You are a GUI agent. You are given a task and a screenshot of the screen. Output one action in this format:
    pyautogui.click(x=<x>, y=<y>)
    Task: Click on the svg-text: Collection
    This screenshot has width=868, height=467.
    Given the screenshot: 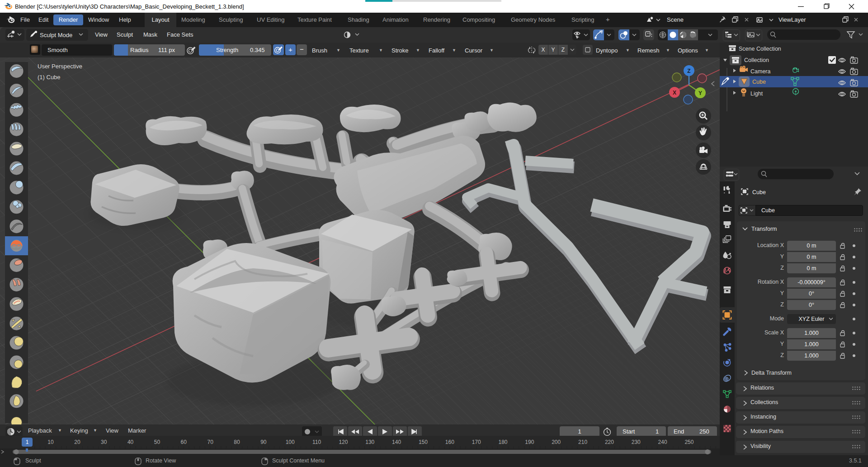 What is the action you would take?
    pyautogui.click(x=757, y=60)
    